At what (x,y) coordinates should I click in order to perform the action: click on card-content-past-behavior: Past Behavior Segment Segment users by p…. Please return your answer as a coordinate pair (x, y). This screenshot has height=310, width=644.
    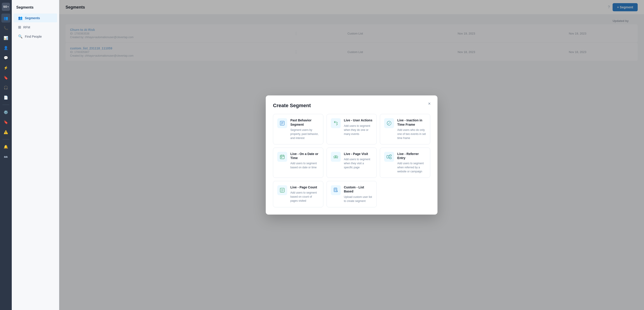
    Looking at the image, I should click on (304, 129).